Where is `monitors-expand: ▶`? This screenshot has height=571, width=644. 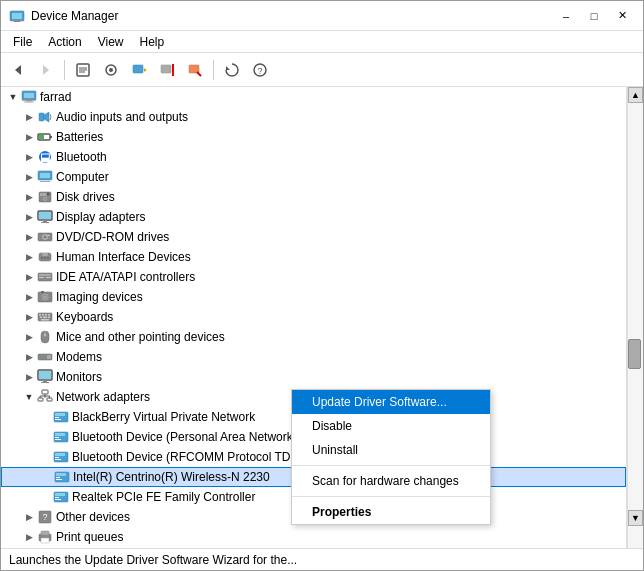
monitors-expand: ▶ is located at coordinates (29, 377).